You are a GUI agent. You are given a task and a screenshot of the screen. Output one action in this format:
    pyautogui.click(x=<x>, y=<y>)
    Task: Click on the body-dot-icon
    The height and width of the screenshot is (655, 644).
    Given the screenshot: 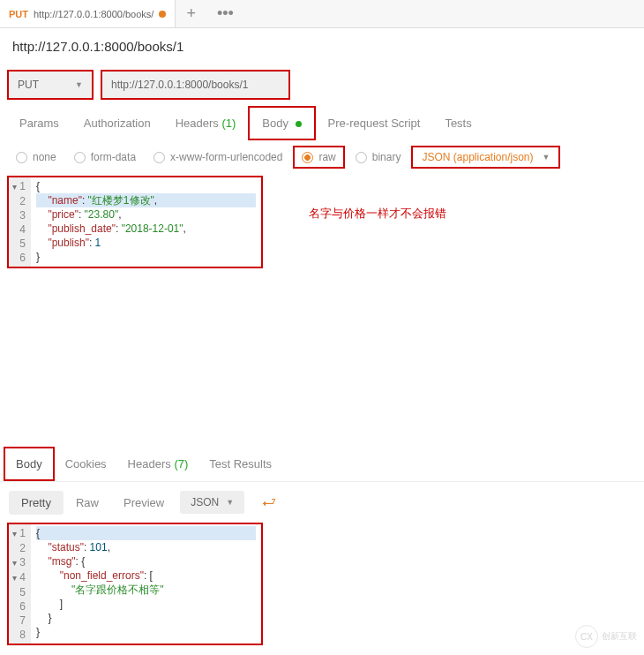 What is the action you would take?
    pyautogui.click(x=298, y=124)
    